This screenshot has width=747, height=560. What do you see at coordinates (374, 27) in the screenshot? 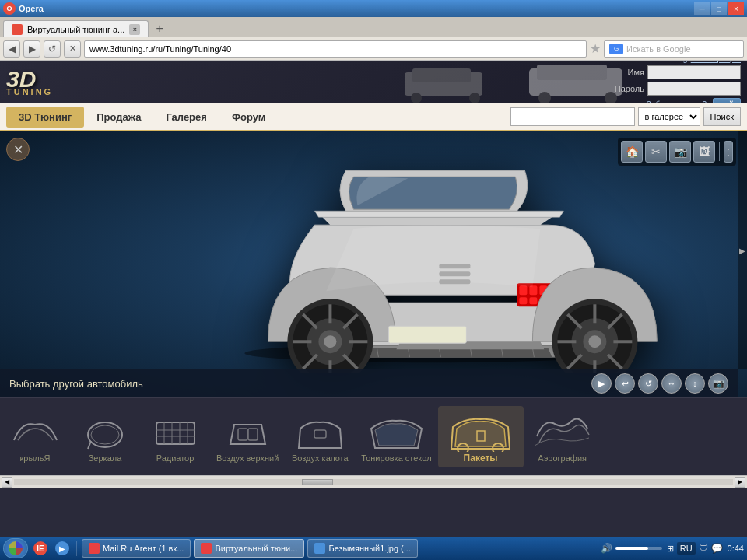
I see `tab-bar: Виртуальный тюнинг а... × +` at bounding box center [374, 27].